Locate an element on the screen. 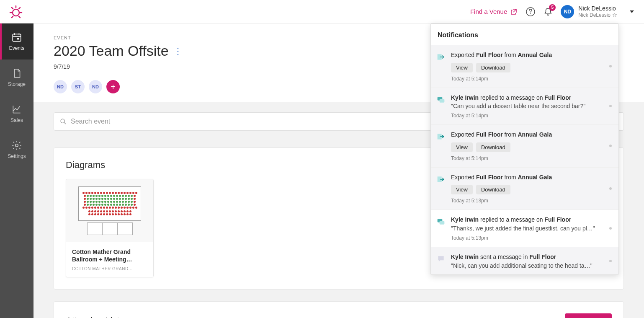  find-venue-link: Find a Venue is located at coordinates (494, 12).